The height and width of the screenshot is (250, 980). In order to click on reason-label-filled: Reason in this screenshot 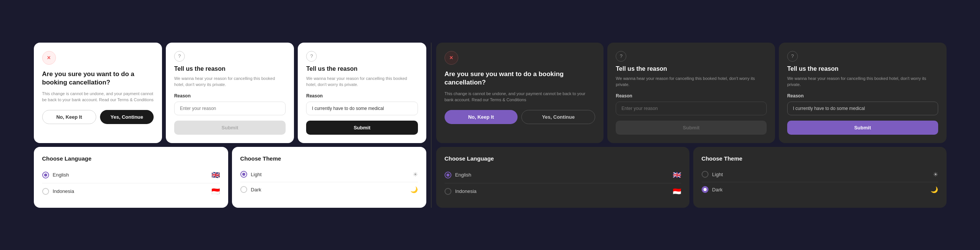, I will do `click(362, 96)`.